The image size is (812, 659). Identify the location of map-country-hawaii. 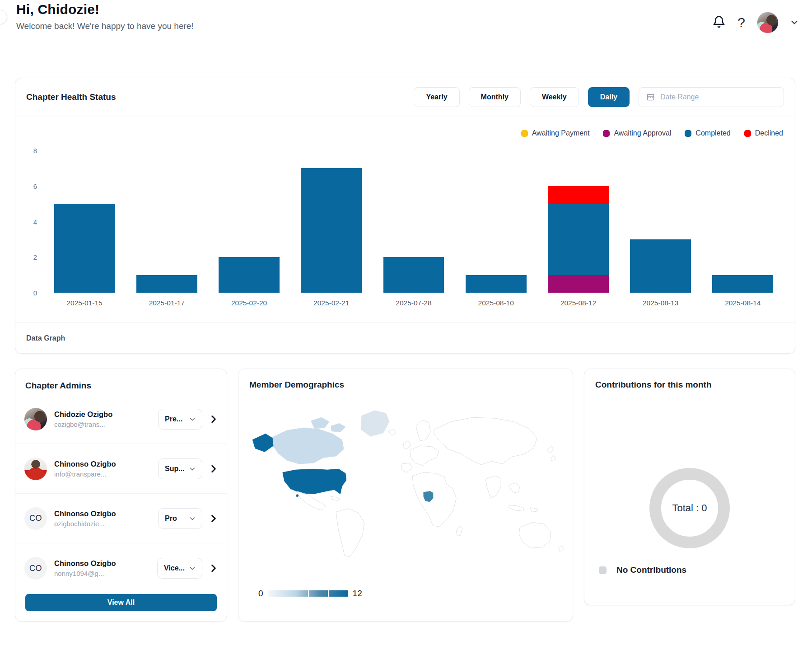
(297, 496).